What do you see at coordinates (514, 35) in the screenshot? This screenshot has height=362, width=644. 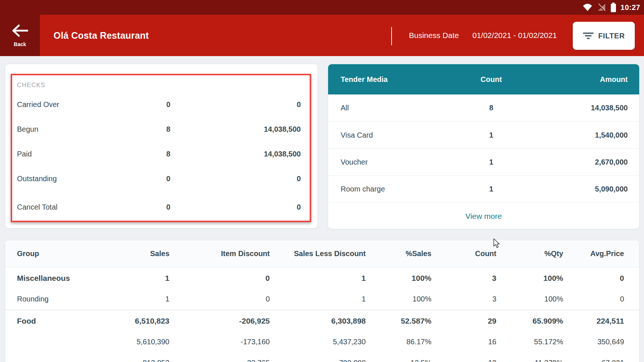 I see `business-date-range: 01/02/2021 - 01/02/2021` at bounding box center [514, 35].